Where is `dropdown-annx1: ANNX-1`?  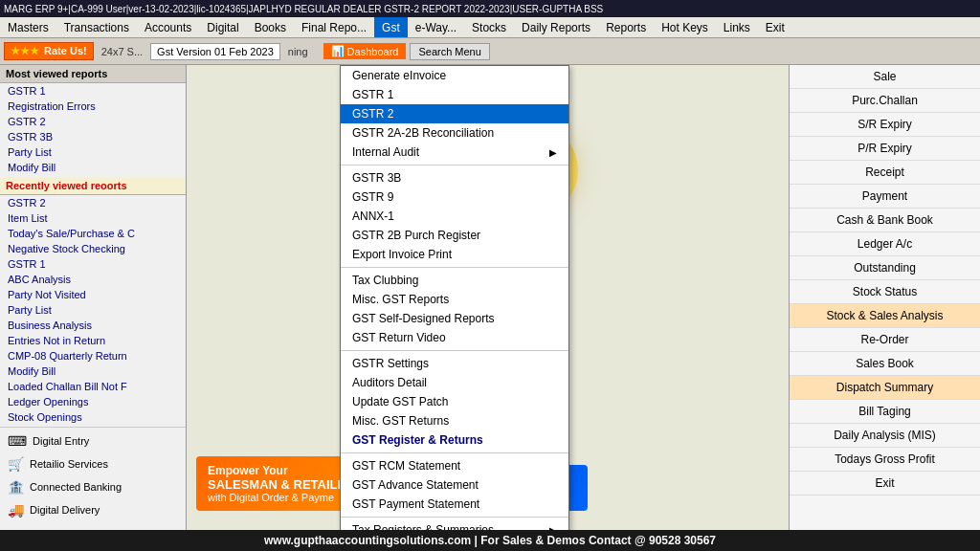 dropdown-annx1: ANNX-1 is located at coordinates (455, 216).